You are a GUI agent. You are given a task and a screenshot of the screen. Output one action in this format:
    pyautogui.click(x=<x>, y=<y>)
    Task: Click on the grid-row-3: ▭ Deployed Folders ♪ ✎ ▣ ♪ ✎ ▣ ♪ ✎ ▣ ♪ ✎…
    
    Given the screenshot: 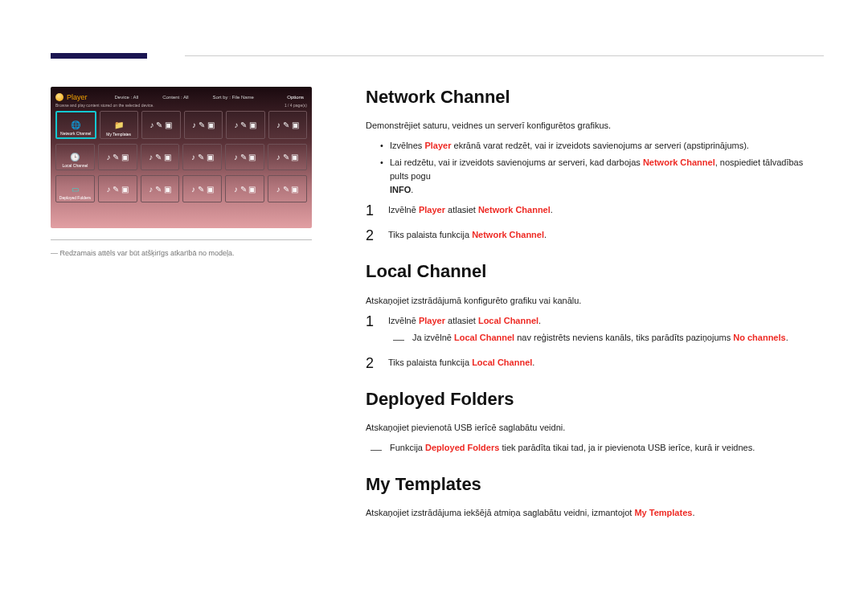 What is the action you would take?
    pyautogui.click(x=182, y=189)
    